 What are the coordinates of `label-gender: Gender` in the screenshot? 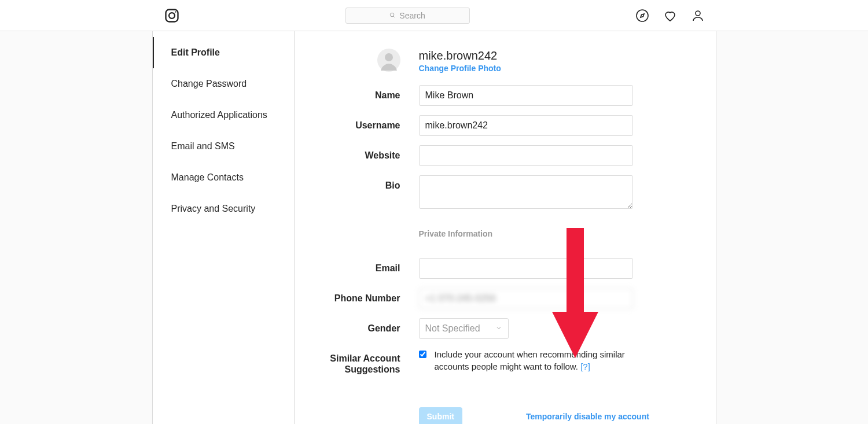 It's located at (374, 326).